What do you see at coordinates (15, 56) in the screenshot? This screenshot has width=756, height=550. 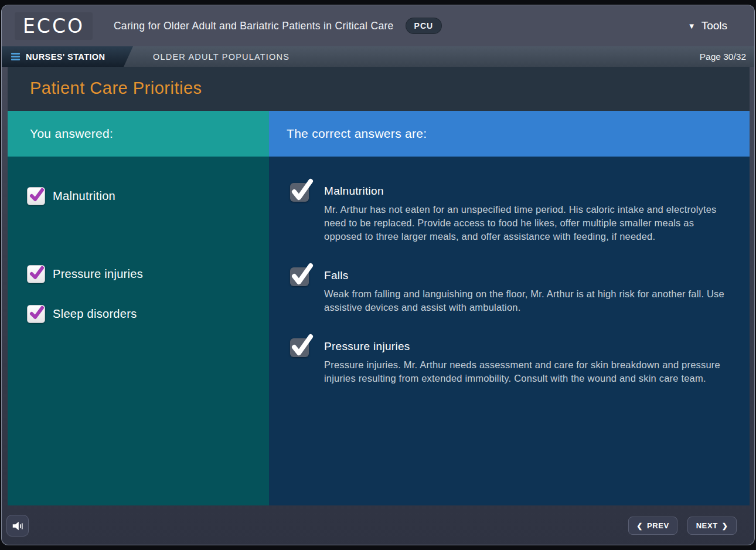 I see `hamburger-menu-icon` at bounding box center [15, 56].